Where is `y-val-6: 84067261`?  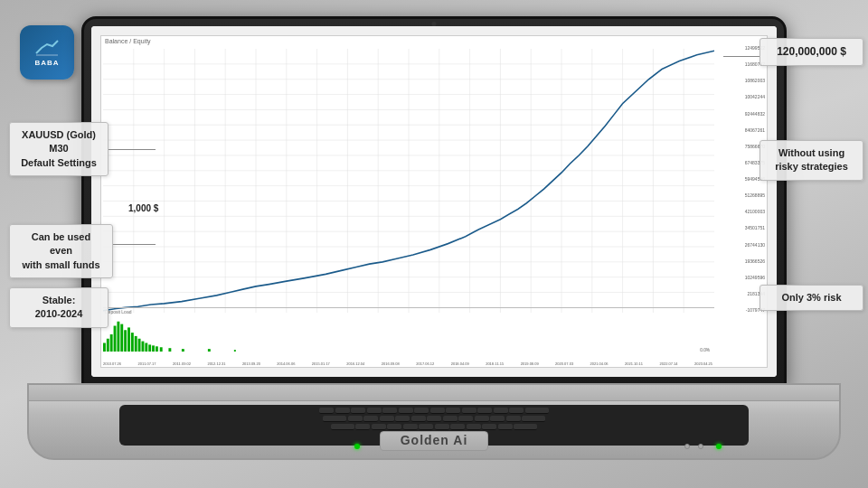
y-val-6: 84067261 is located at coordinates (755, 130).